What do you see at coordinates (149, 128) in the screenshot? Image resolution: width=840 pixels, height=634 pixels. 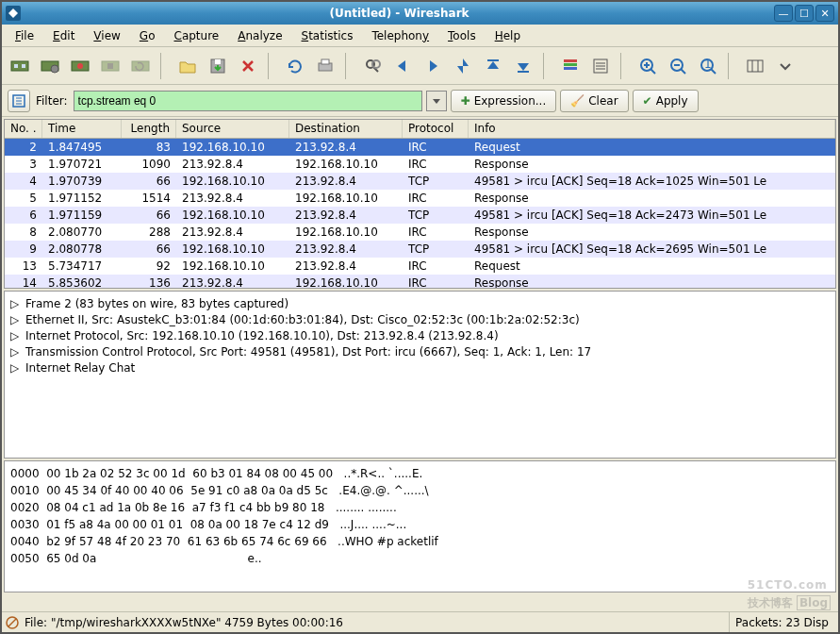 I see `col-length: Length` at bounding box center [149, 128].